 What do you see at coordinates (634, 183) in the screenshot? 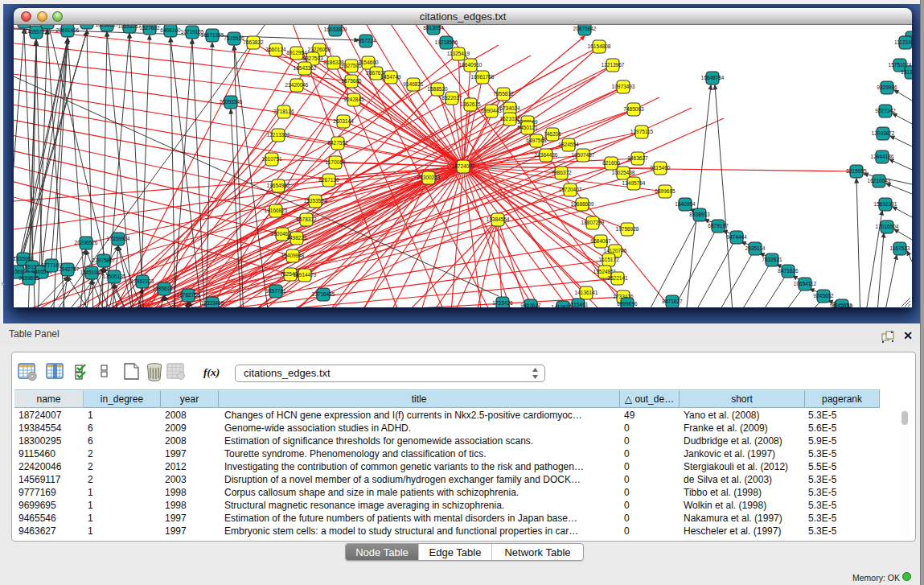
I see `svg-text: 13495794` at bounding box center [634, 183].